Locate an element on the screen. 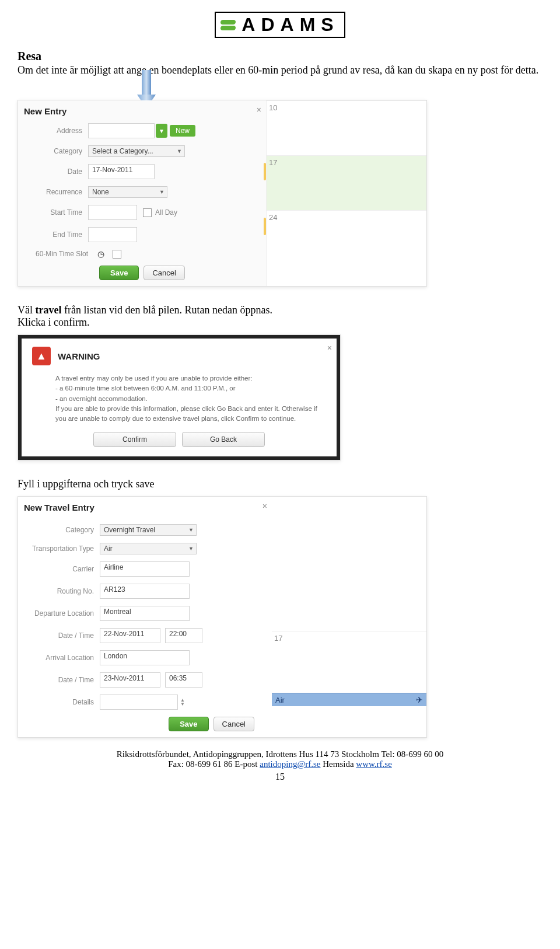  body-text-2b: Klicka i confirm. is located at coordinates (54, 322).